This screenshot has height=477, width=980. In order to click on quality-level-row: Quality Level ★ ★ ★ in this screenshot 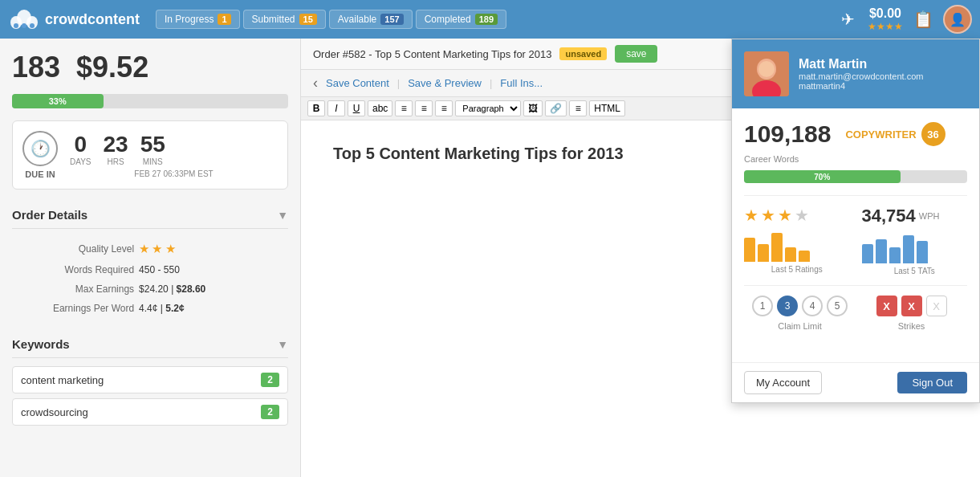, I will do `click(150, 249)`.